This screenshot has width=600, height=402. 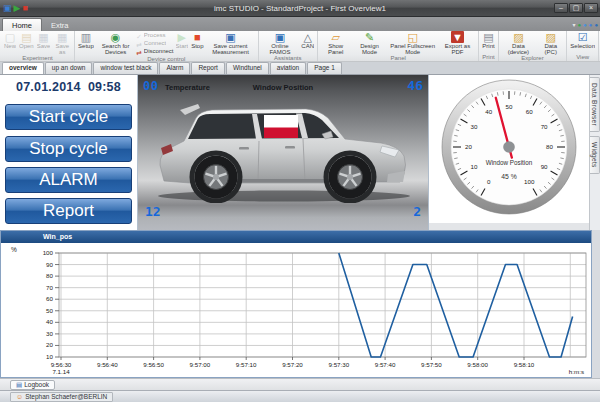 I want to click on save-as-button: ▦Save as, so click(x=62, y=43).